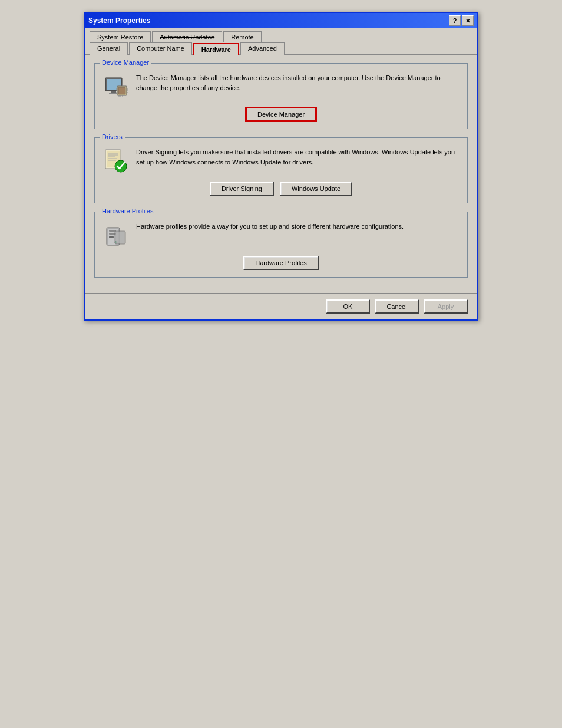  Describe the element at coordinates (298, 83) in the screenshot. I see `device-manager-description: The Device Manager lists all the hardwar…` at that location.